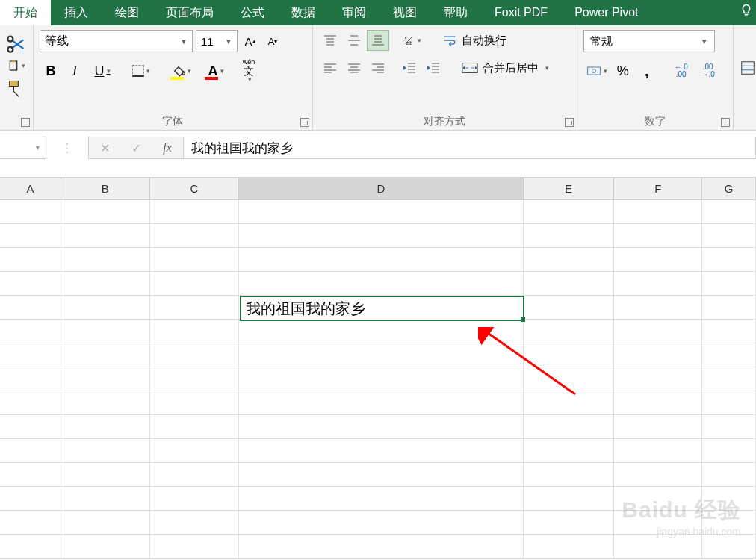 The image size is (756, 560). Describe the element at coordinates (708, 71) in the screenshot. I see `decrease-decimal-button: .00→.0` at that location.